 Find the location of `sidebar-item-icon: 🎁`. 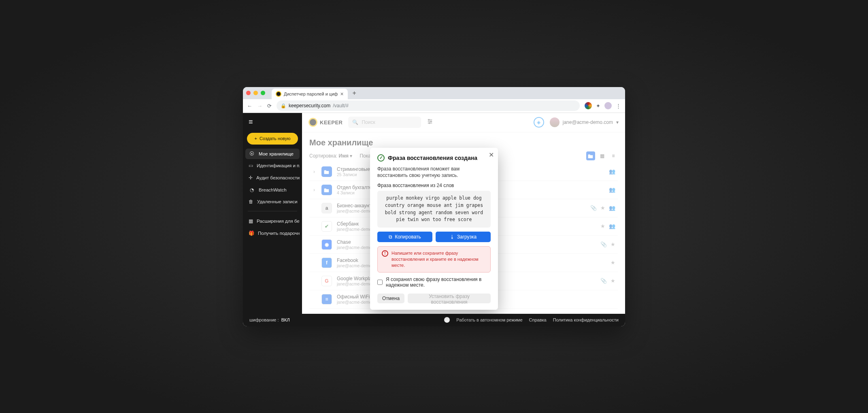

sidebar-item-icon: 🎁 is located at coordinates (251, 233).